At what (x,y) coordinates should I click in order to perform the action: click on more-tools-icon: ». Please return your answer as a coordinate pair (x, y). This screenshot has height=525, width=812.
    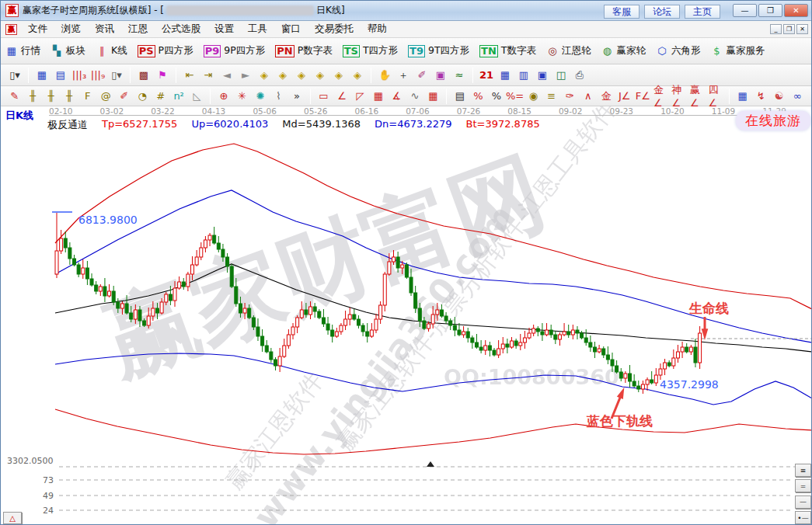
    Looking at the image, I should click on (297, 96).